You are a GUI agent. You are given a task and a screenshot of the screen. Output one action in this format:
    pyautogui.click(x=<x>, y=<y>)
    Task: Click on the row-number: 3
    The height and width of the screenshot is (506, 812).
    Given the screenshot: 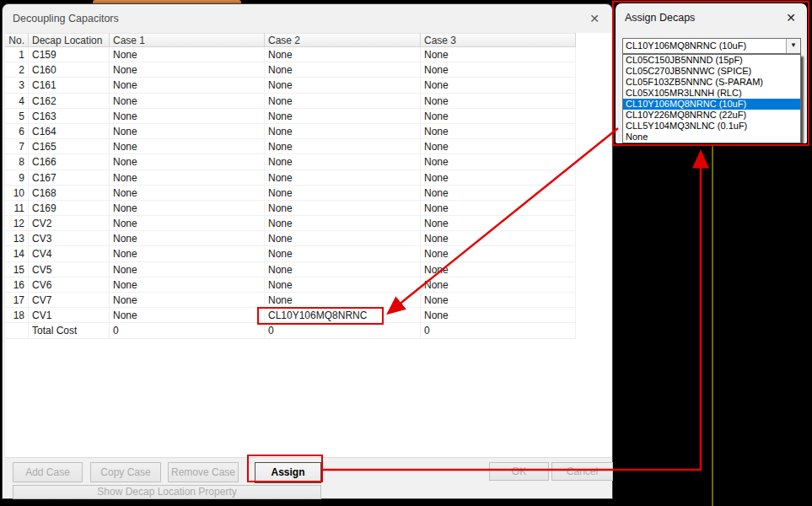 What is the action you would take?
    pyautogui.click(x=17, y=85)
    